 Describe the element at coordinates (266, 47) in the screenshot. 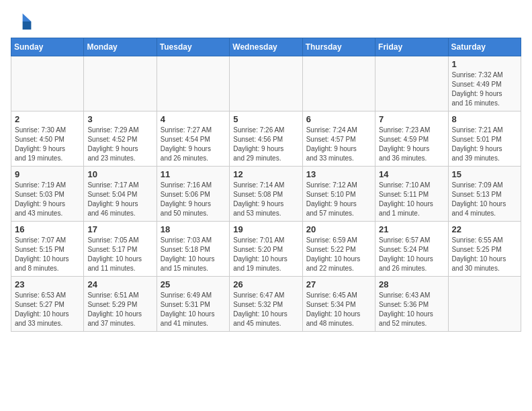

I see `calendar-header: SundayMondayTuesdayWednesdayThursdayFrid…` at that location.